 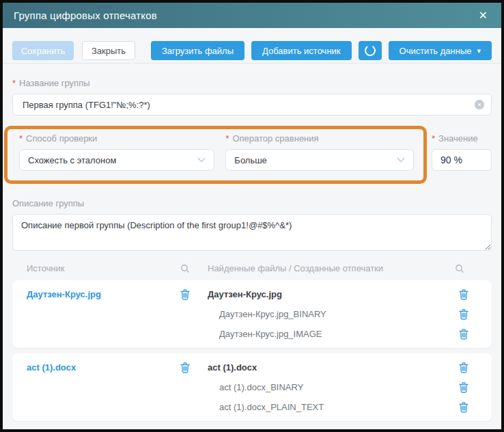 I want to click on description-label-text: Описание группы, so click(x=48, y=204).